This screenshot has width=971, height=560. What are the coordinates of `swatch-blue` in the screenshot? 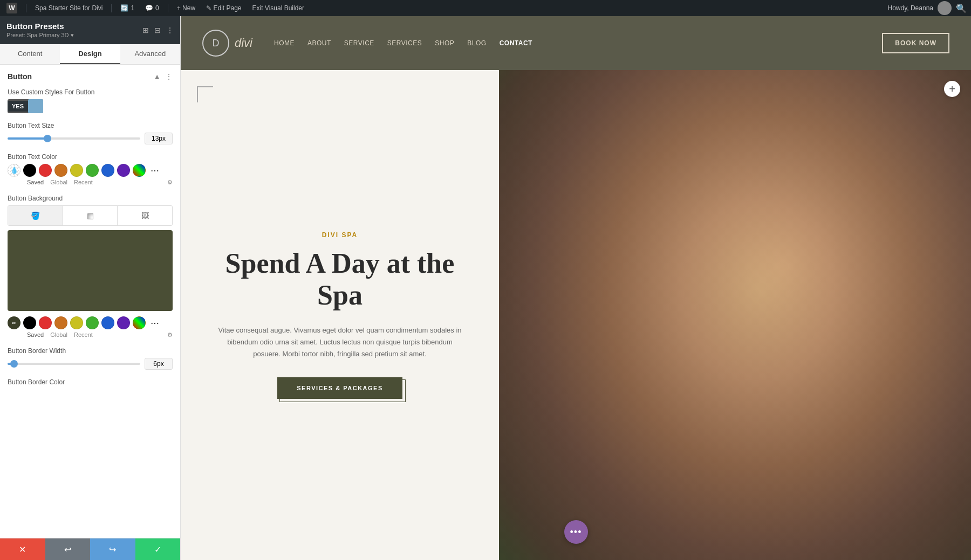 It's located at (108, 170).